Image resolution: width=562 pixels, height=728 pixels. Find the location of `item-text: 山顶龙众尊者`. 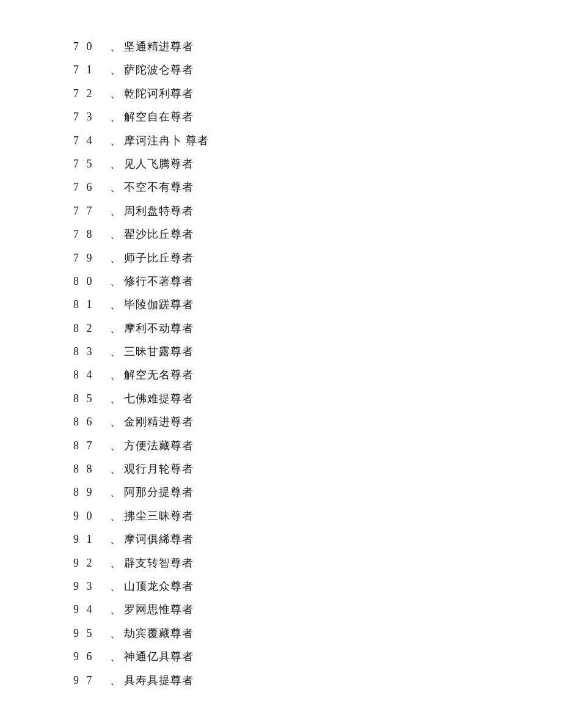

item-text: 山顶龙众尊者 is located at coordinates (159, 586).